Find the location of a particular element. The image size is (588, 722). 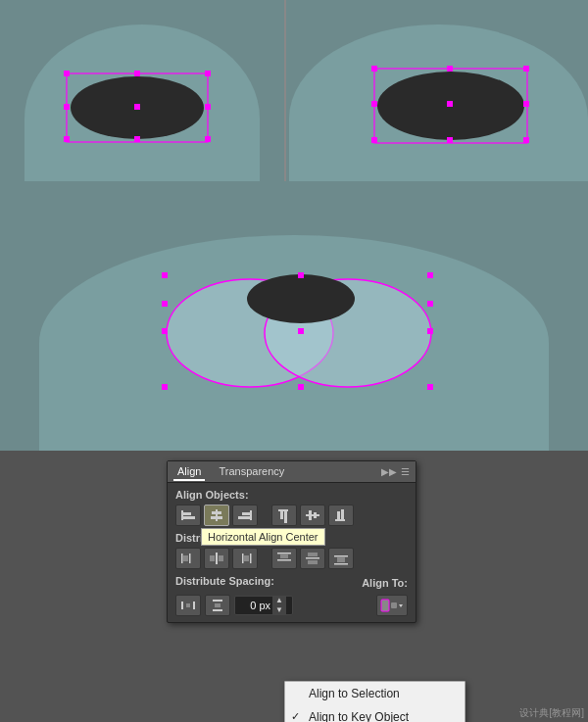

panel-titlebar: Align Transparency ▶▶ ☰ is located at coordinates (292, 472).